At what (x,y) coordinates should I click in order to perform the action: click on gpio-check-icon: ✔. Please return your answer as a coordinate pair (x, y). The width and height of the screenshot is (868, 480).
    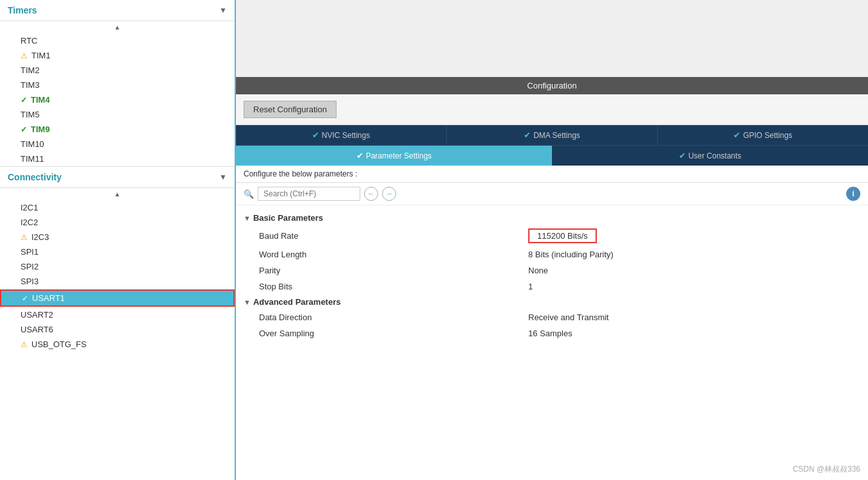
    Looking at the image, I should click on (737, 135).